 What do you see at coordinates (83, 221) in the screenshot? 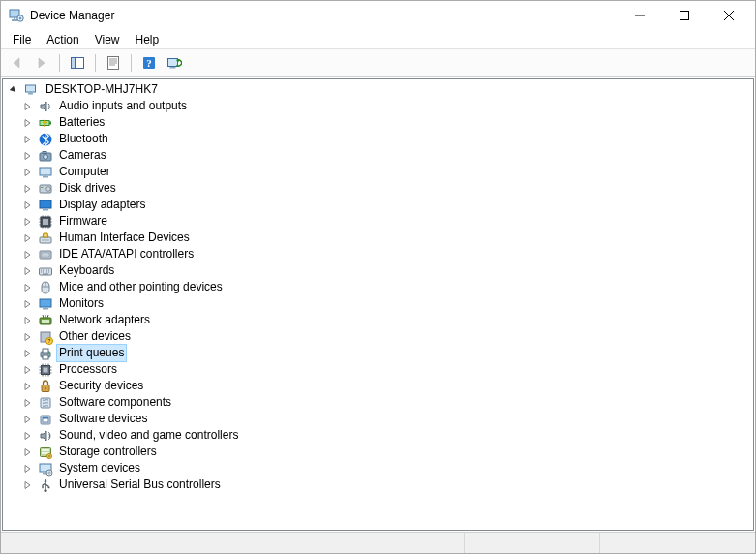
I see `tree-item-label: Firmware` at bounding box center [83, 221].